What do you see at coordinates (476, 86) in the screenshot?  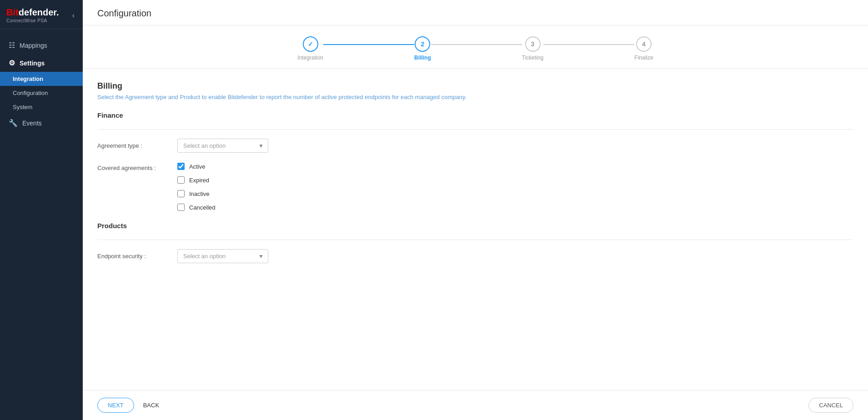 I see `billing-title: Billing` at bounding box center [476, 86].